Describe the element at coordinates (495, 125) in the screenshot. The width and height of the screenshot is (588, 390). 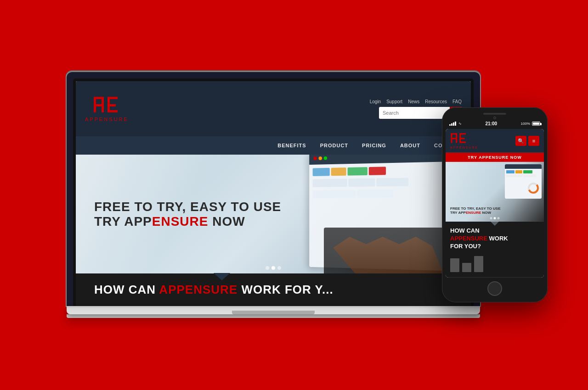
I see `phone-status-bar: ∿ 21:00 100%` at that location.